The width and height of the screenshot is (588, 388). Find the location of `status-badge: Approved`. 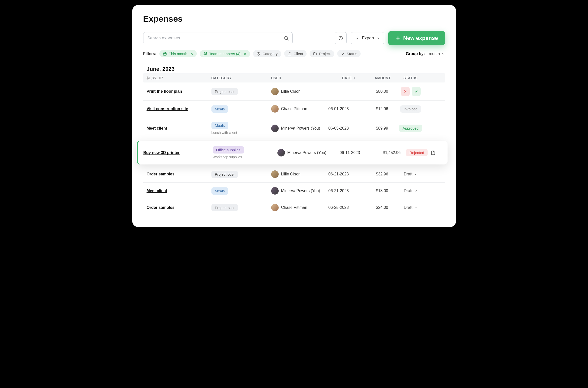

status-badge: Approved is located at coordinates (410, 128).